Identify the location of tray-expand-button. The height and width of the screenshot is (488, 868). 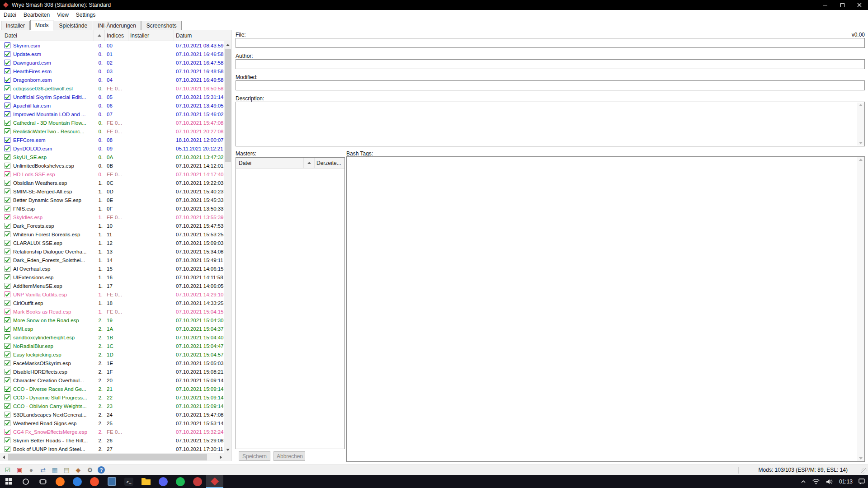
(803, 482).